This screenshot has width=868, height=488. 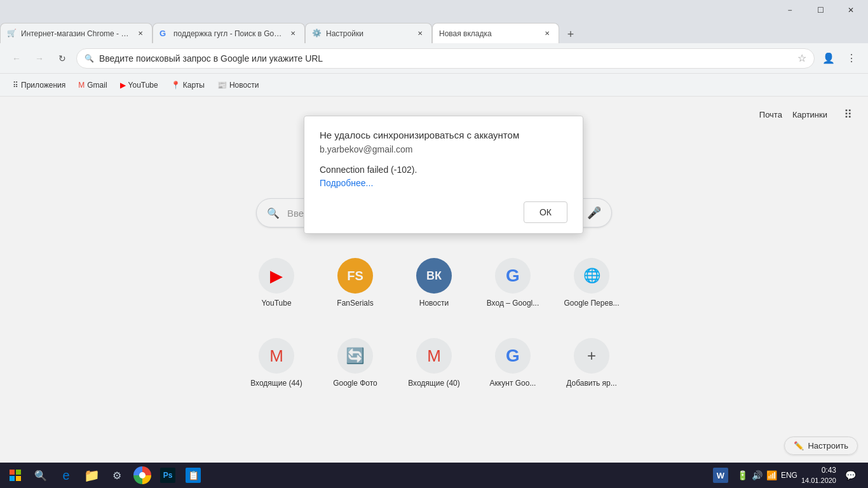 I want to click on windows-logo-icon, so click(x=15, y=475).